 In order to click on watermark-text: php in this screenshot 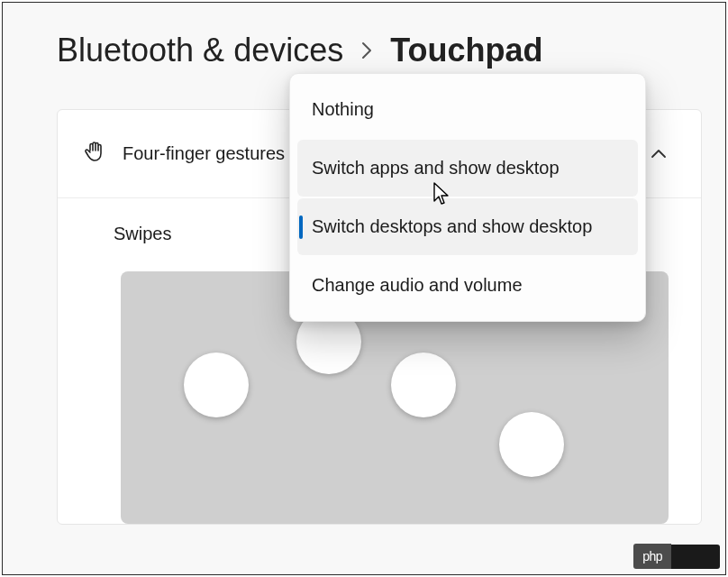, I will do `click(652, 556)`.